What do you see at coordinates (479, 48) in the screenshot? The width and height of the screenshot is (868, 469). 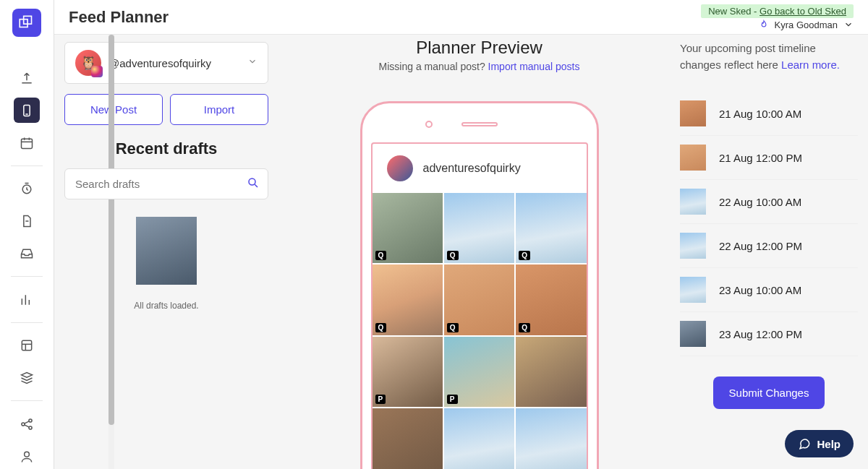 I see `preview-title: Planner Preview` at bounding box center [479, 48].